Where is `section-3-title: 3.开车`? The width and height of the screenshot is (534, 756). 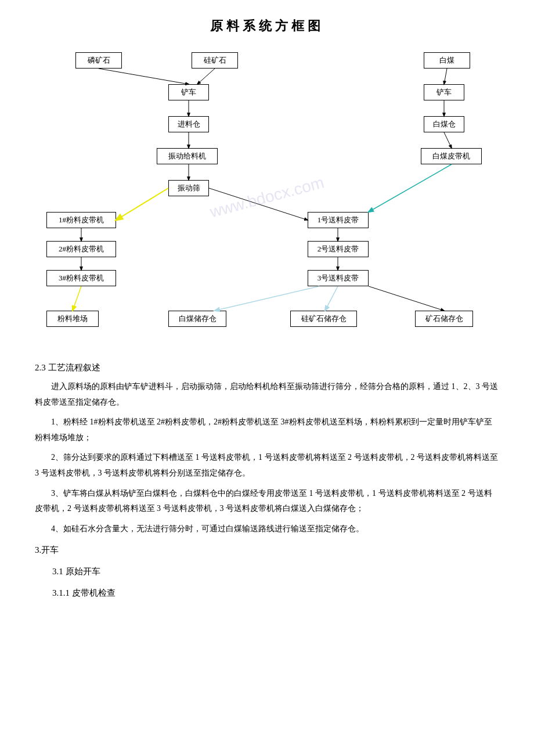
section-3-title: 3.开车 is located at coordinates (267, 550).